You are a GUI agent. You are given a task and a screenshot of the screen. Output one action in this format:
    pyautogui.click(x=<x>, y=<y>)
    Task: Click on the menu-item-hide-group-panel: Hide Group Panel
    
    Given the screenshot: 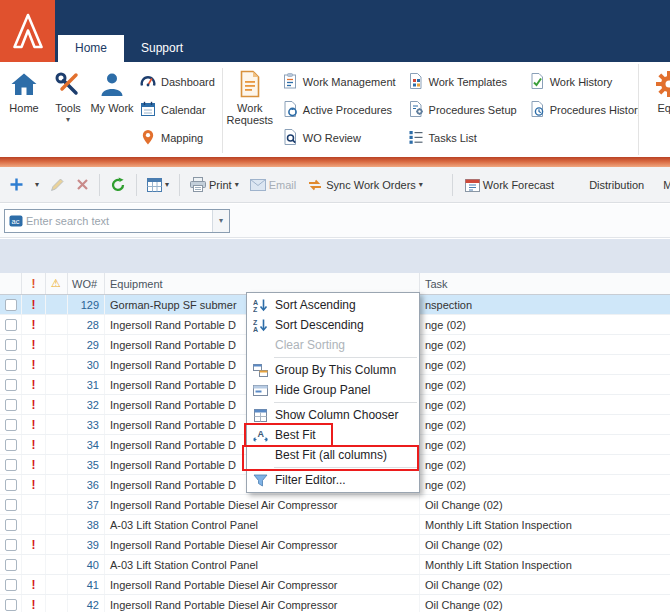 What is the action you would take?
    pyautogui.click(x=333, y=390)
    